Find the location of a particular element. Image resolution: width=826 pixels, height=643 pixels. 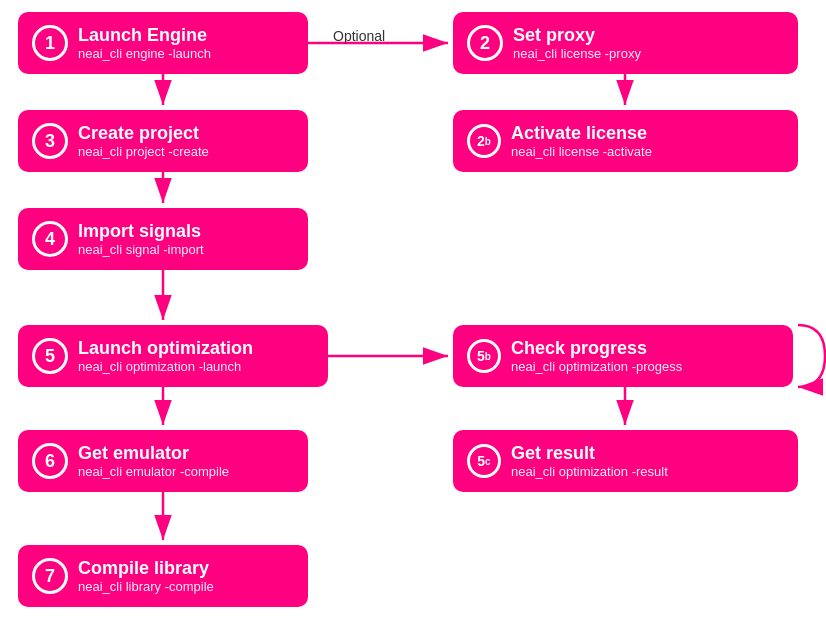

node-5-title: Launch optimization is located at coordinates (166, 349).